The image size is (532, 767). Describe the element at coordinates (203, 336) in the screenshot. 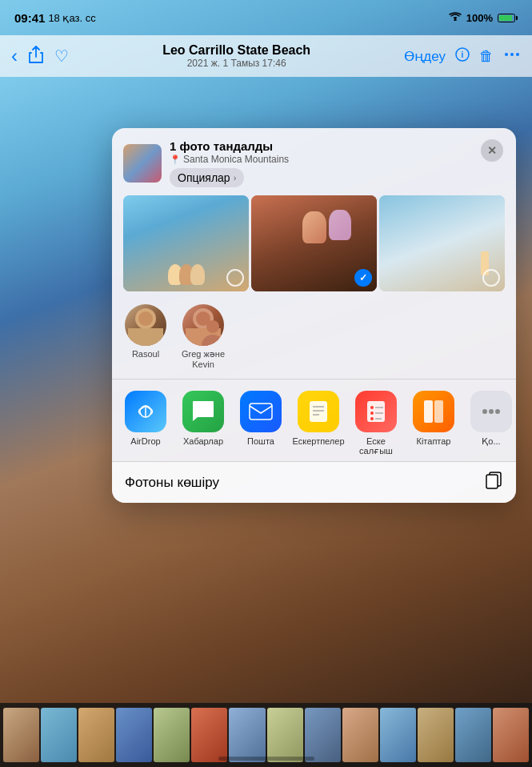

I see `person-greg: Greg және Kevin` at that location.